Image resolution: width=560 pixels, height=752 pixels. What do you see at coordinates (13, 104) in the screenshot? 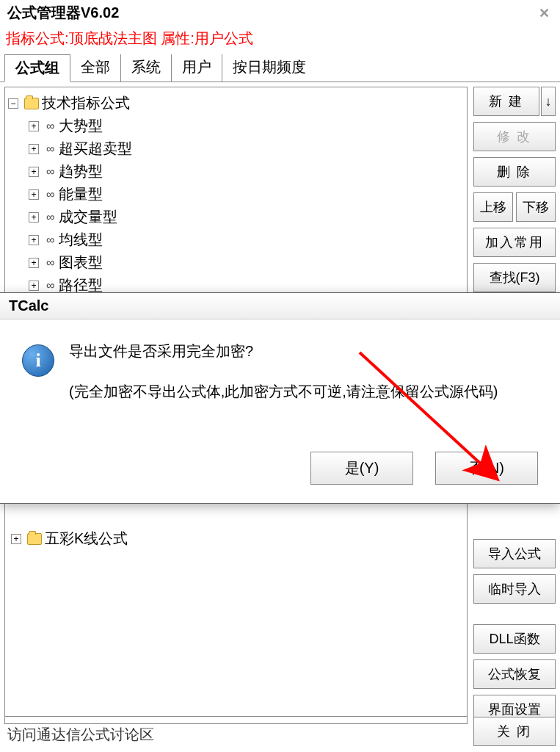
I see `collapse-icon: −` at bounding box center [13, 104].